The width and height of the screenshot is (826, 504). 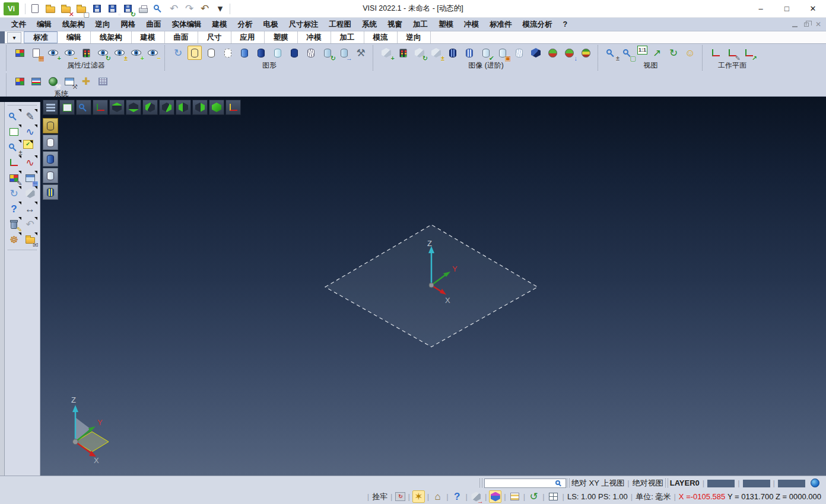 I want to click on eye-plus-icon: +, so click(x=136, y=53).